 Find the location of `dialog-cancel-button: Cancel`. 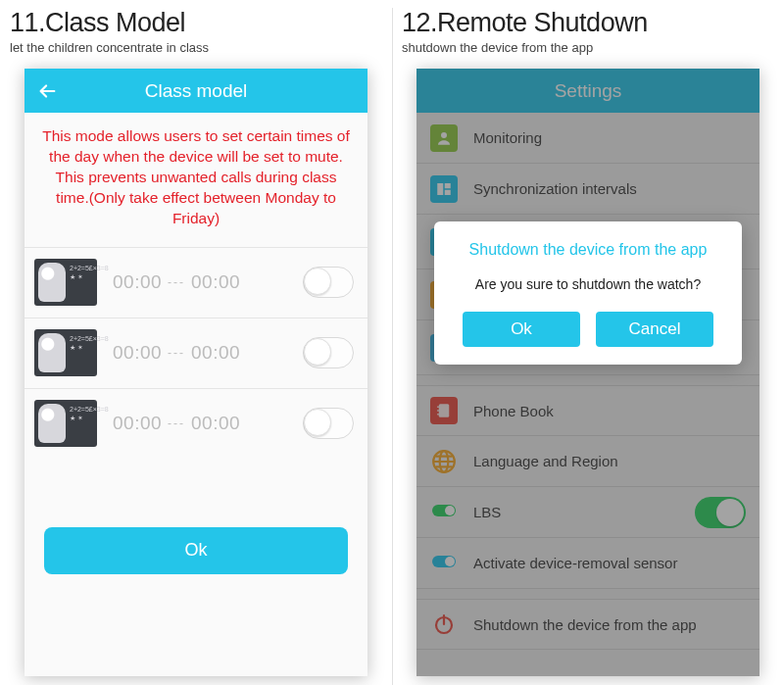

dialog-cancel-button: Cancel is located at coordinates (655, 329).